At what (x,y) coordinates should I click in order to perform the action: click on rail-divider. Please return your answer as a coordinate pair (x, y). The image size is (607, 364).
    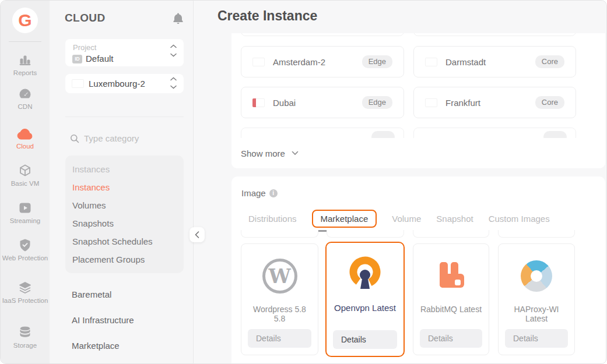
    Looking at the image, I should click on (25, 42).